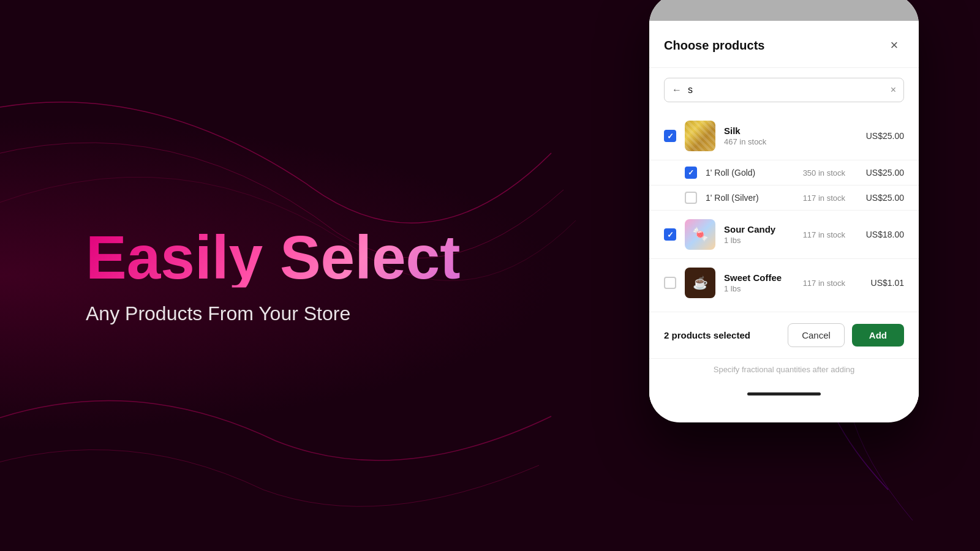  Describe the element at coordinates (750, 198) in the screenshot. I see `variant-name-silk-silver: 1' Roll (Silver)` at that location.